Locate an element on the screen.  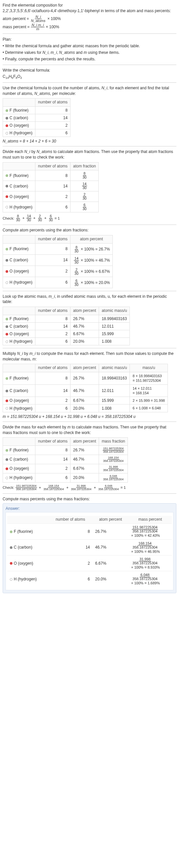
atomic-mass-table: number of atomsatom percentatomic mass/u… is located at coordinates (66, 326).